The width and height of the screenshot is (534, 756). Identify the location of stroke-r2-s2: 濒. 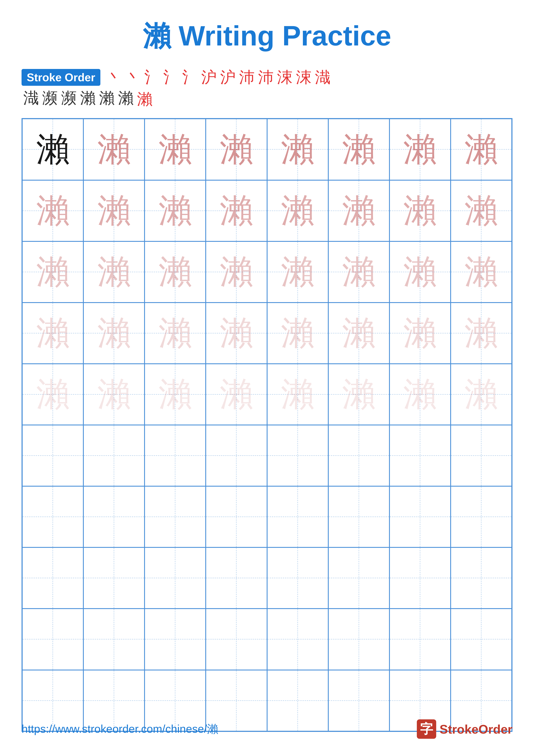
(50, 99).